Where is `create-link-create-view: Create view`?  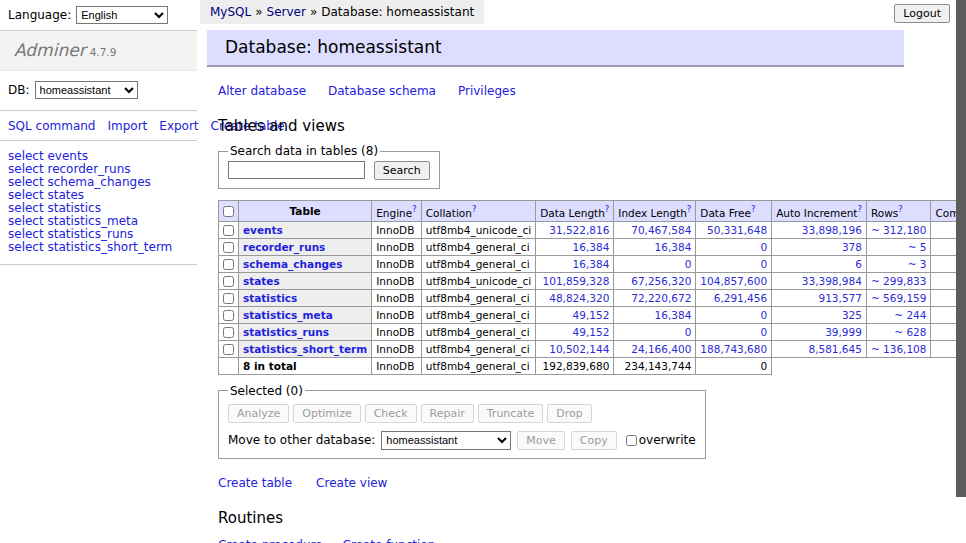 create-link-create-view: Create view is located at coordinates (352, 483).